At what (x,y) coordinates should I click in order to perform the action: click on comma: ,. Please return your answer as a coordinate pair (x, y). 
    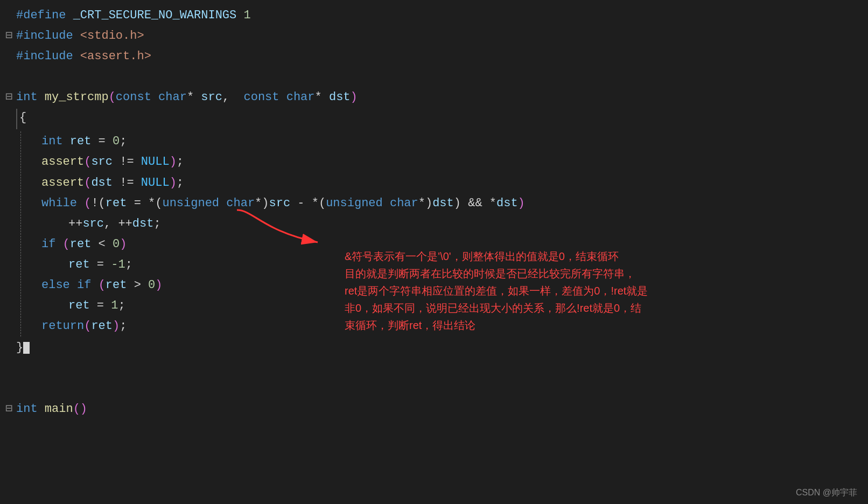
    Looking at the image, I should click on (233, 97).